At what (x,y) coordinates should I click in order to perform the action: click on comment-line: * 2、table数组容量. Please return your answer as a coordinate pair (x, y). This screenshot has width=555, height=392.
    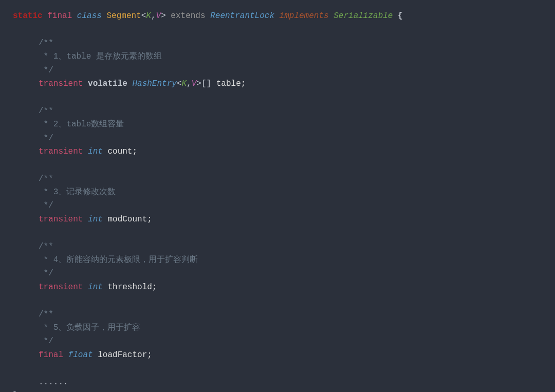
    Looking at the image, I should click on (284, 124).